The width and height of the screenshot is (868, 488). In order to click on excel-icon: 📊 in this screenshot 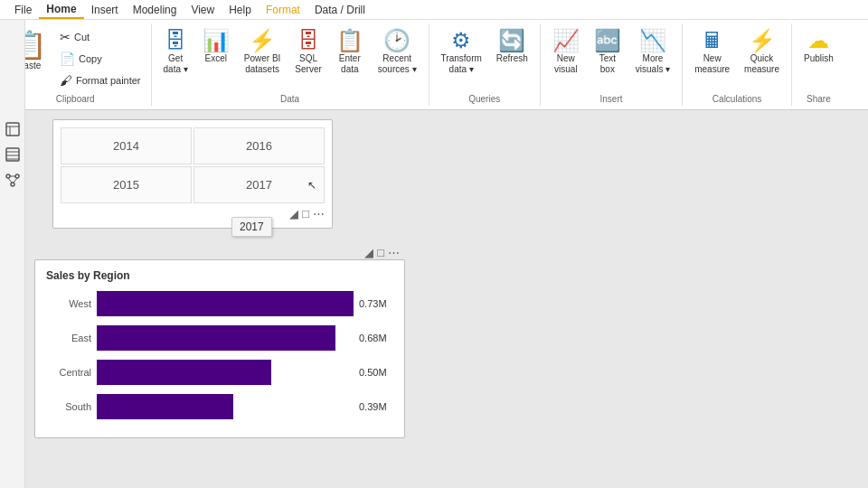, I will do `click(216, 41)`.